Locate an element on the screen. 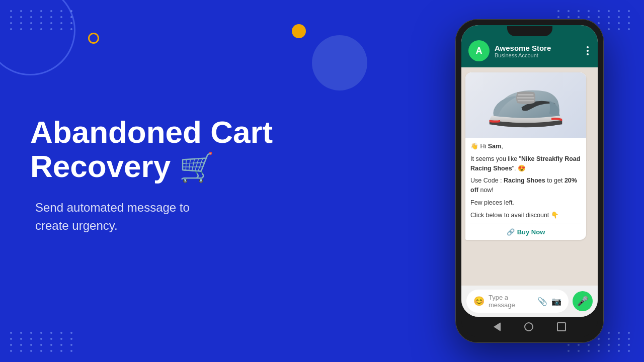 The height and width of the screenshot is (362, 644). home-nav-icon is located at coordinates (529, 327).